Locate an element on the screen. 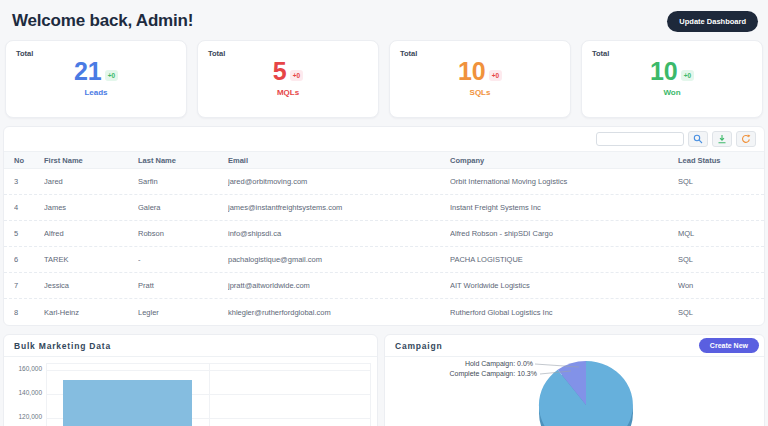  stat-name-mqls: MQLs is located at coordinates (288, 92).